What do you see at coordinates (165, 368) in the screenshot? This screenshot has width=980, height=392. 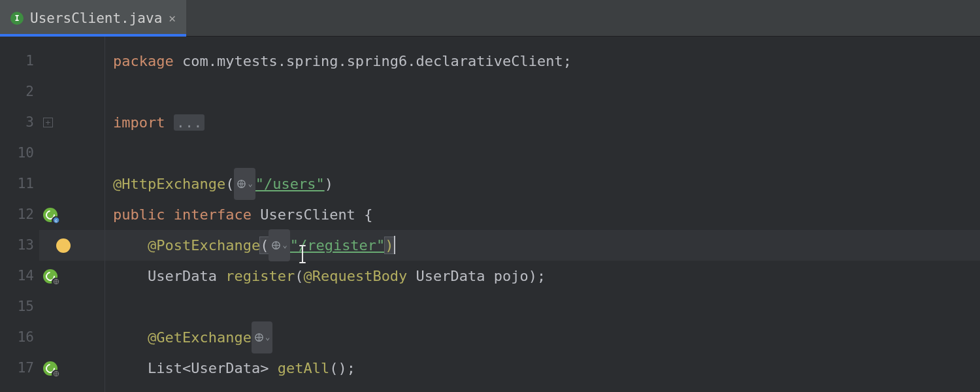 I see `type-name: List` at bounding box center [165, 368].